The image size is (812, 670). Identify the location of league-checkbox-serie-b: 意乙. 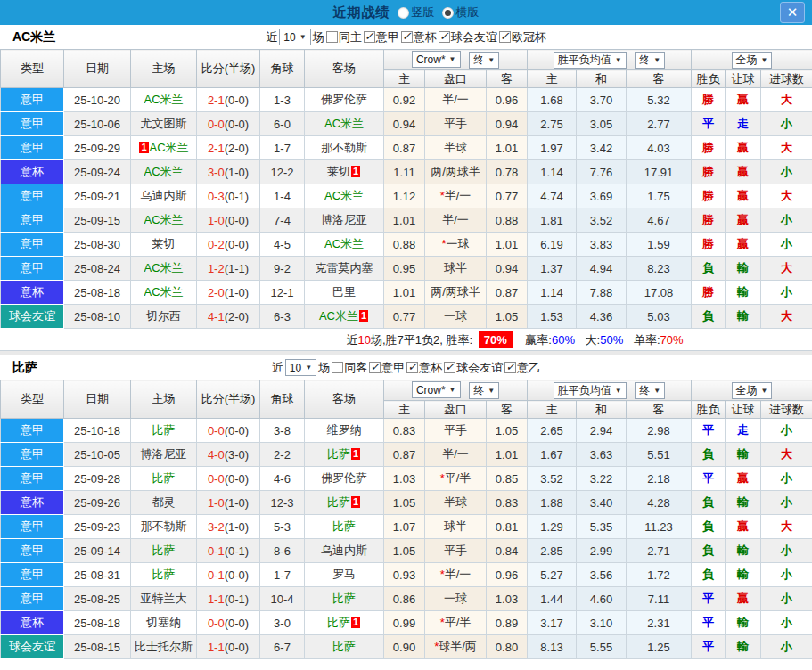
(522, 368).